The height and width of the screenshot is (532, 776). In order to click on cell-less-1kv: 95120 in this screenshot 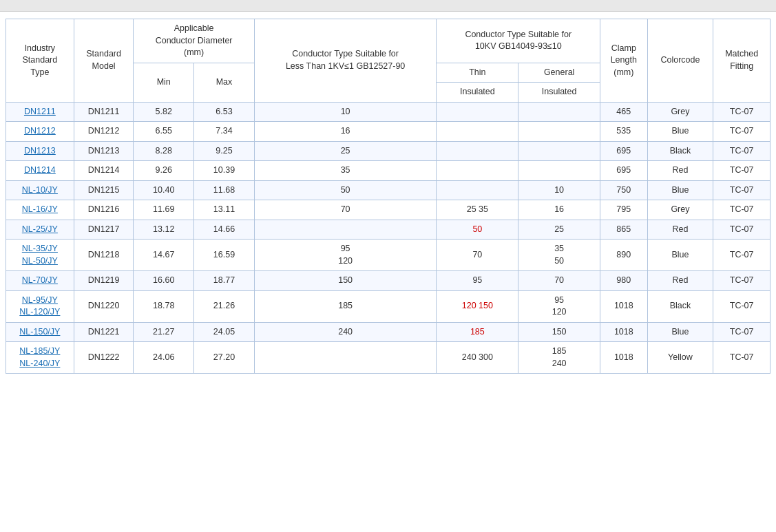, I will do `click(346, 255)`.